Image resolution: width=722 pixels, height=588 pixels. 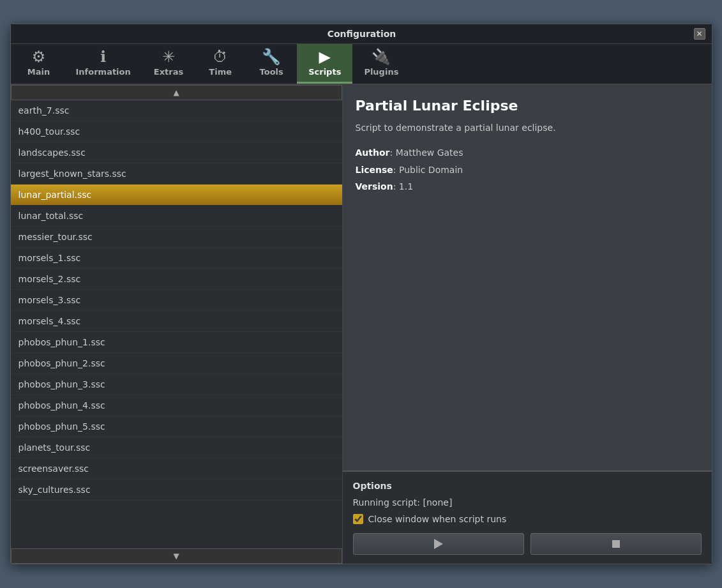 I want to click on time-icon: ⏱, so click(x=220, y=57).